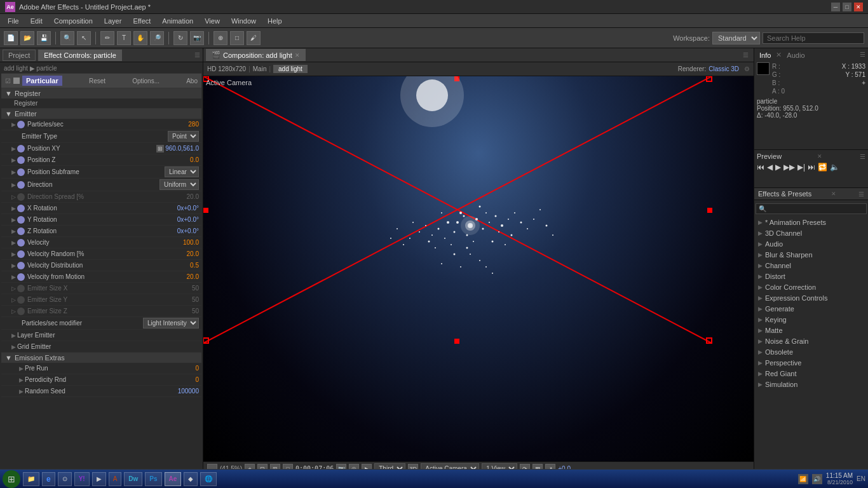 This screenshot has height=488, width=868. Describe the element at coordinates (836, 7) in the screenshot. I see `minimize-button: ─` at that location.